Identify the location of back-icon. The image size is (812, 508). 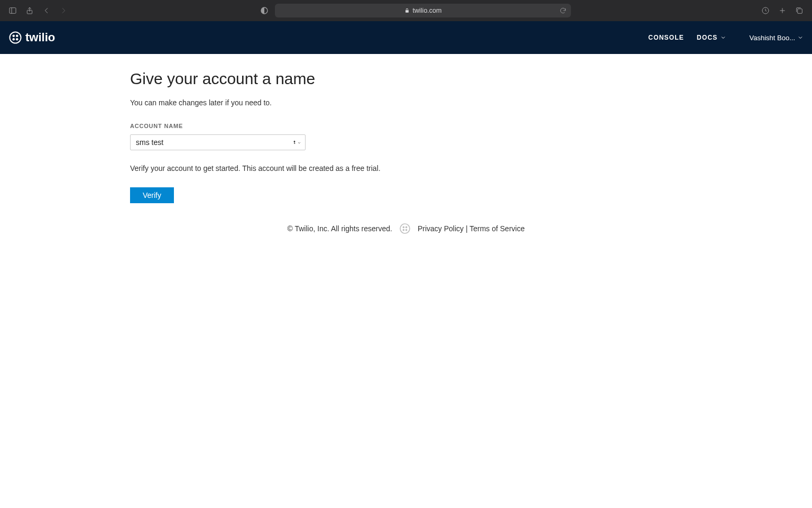
(47, 11).